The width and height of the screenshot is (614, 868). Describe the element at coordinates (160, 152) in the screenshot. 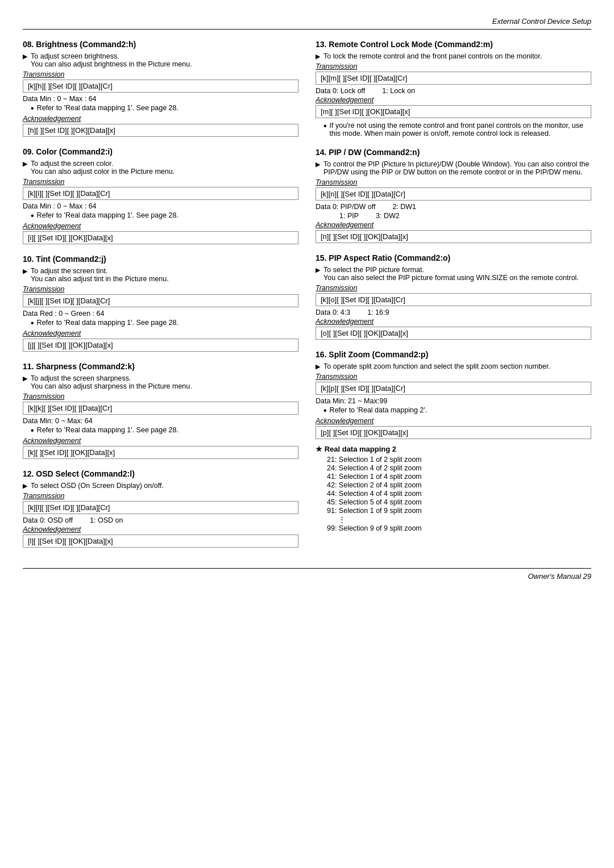

I see `section-09-title: 09. Color (Command2:i)` at that location.